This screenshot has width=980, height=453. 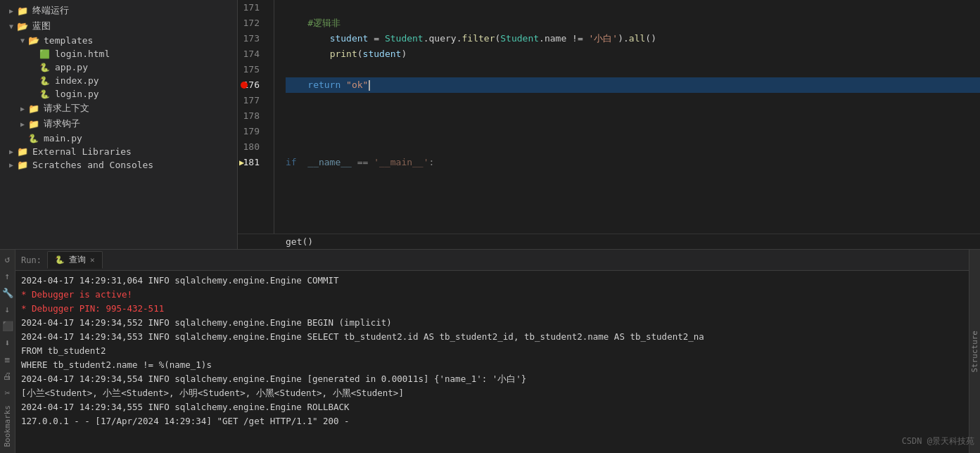 What do you see at coordinates (77, 80) in the screenshot?
I see `sidebar-item-label: index.py` at bounding box center [77, 80].